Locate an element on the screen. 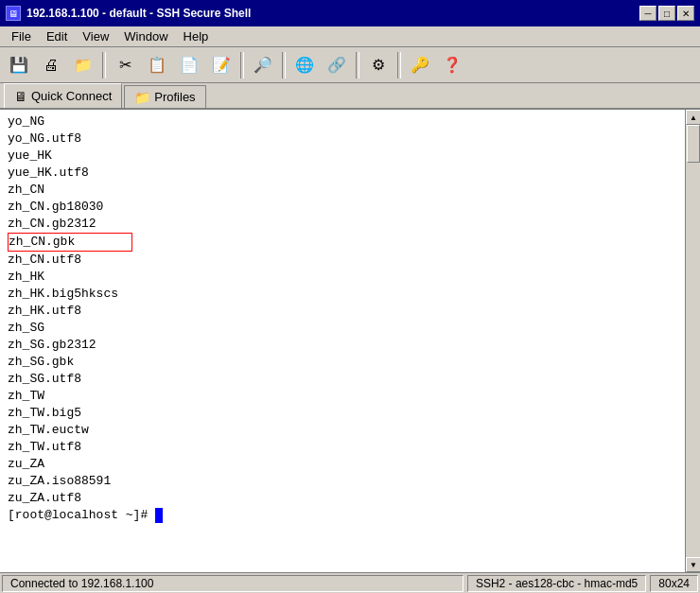 The width and height of the screenshot is (700, 593). connection-status: Connected to 192.168.1.100 is located at coordinates (233, 584).